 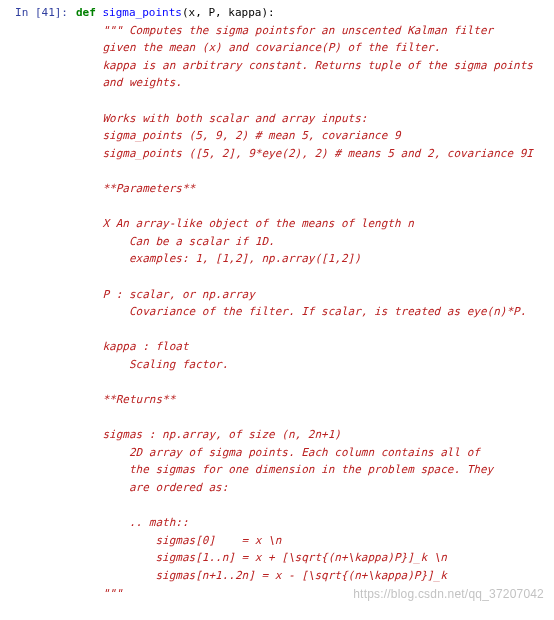 I want to click on docstring-line: are ordered as:, so click(x=178, y=488).